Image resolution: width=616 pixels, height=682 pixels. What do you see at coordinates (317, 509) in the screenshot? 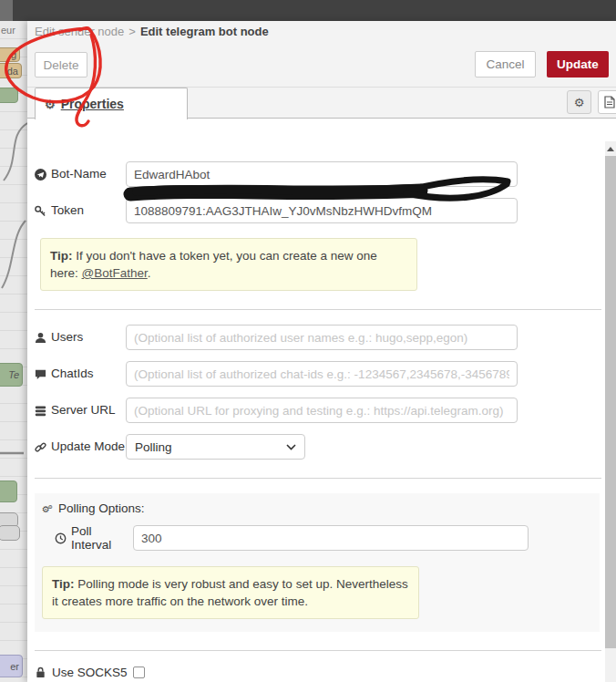
I see `polling-options-label: ⚙ ⚙ Polling Options:` at bounding box center [317, 509].